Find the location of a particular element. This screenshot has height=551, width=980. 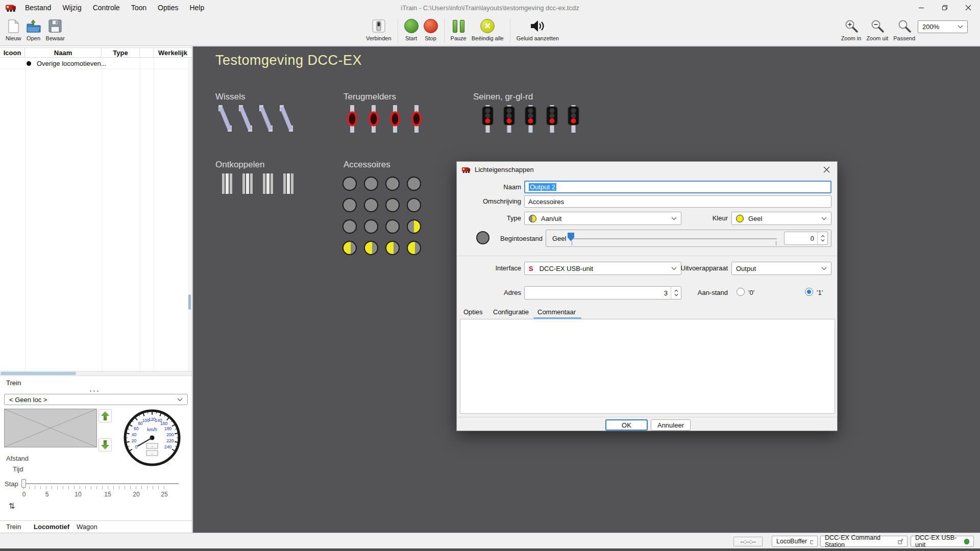

menu-toon: Toon is located at coordinates (139, 8).